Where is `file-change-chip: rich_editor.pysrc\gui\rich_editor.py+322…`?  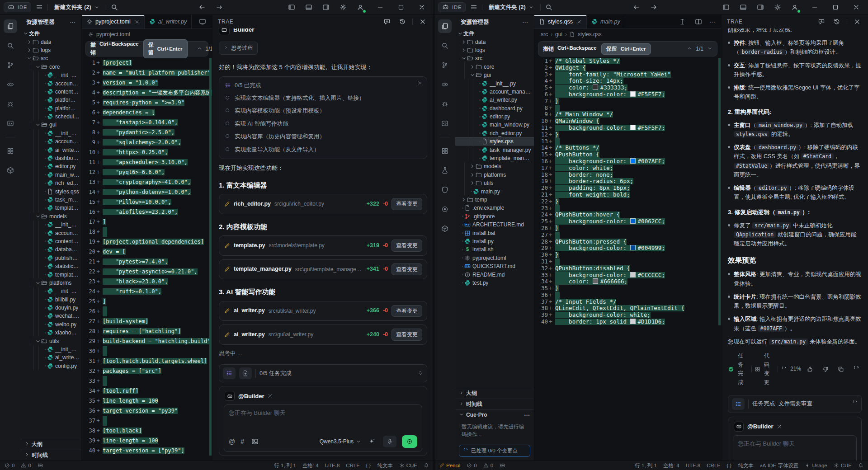
file-change-chip: rich_editor.pysrc\gui\rich_editor.py+322… is located at coordinates (323, 204).